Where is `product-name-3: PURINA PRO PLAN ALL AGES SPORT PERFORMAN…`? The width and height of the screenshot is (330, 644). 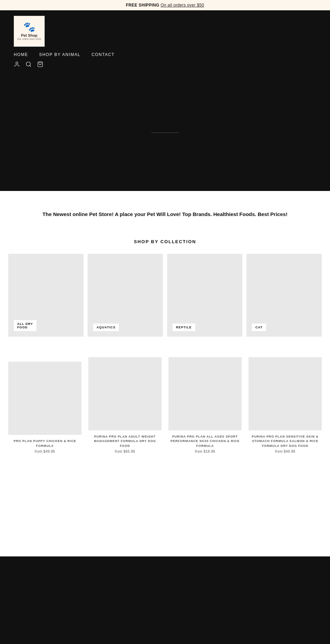 product-name-3: PURINA PRO PLAN ALL AGES SPORT PERFORMAN… is located at coordinates (205, 442).